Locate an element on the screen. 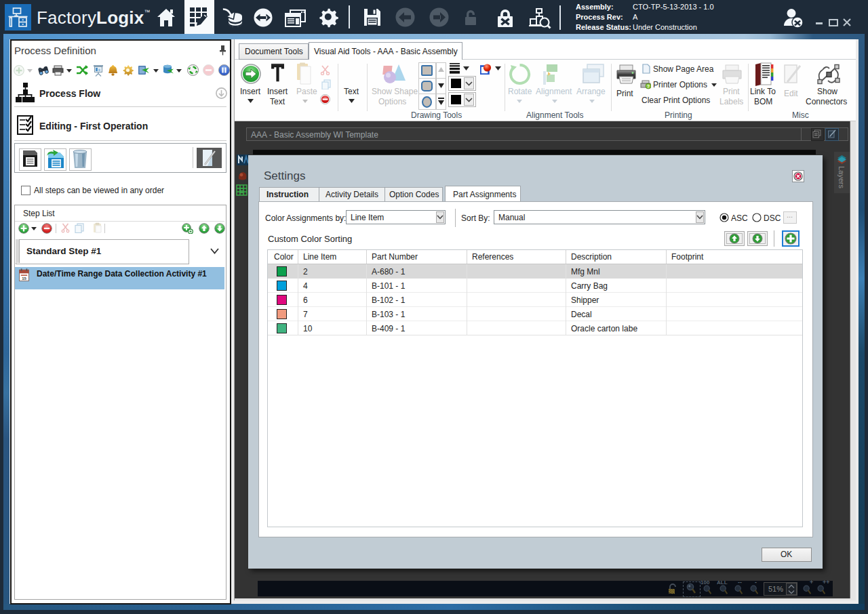 The width and height of the screenshot is (868, 614). svg-text: 15 is located at coordinates (24, 279).